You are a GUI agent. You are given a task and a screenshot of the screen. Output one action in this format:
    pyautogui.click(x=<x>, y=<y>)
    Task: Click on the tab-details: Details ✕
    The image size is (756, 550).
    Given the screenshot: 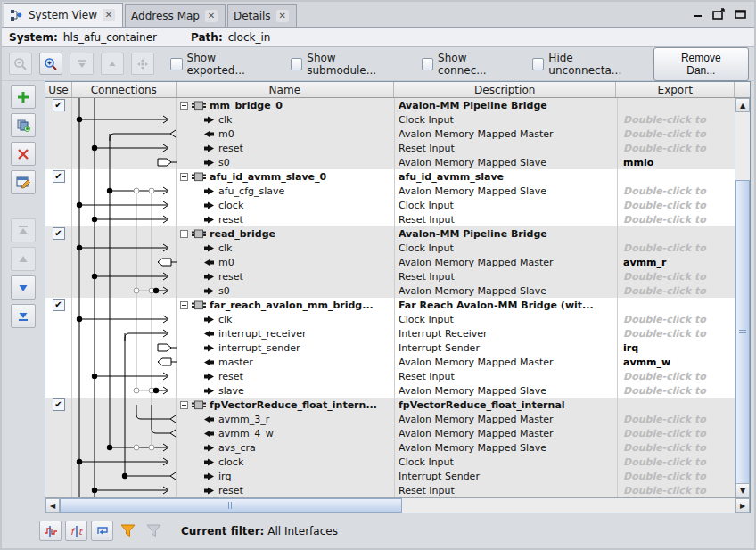 What is the action you would take?
    pyautogui.click(x=262, y=16)
    